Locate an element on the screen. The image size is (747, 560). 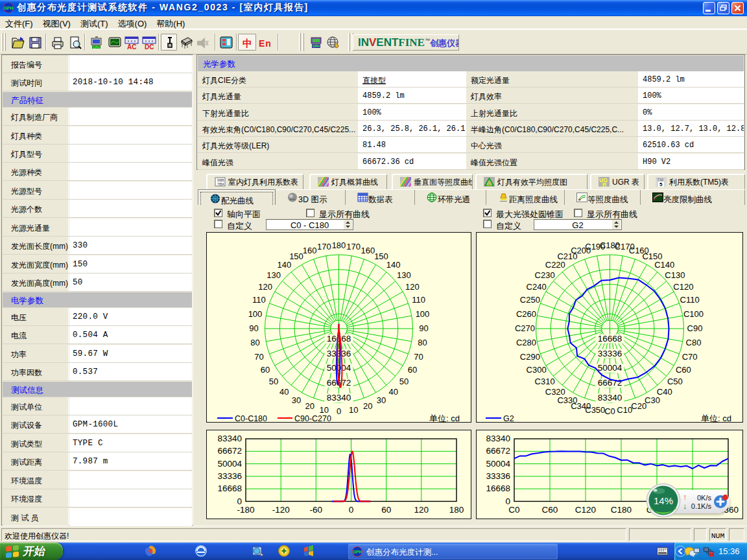
svg-text: C90-C270 is located at coordinates (313, 418).